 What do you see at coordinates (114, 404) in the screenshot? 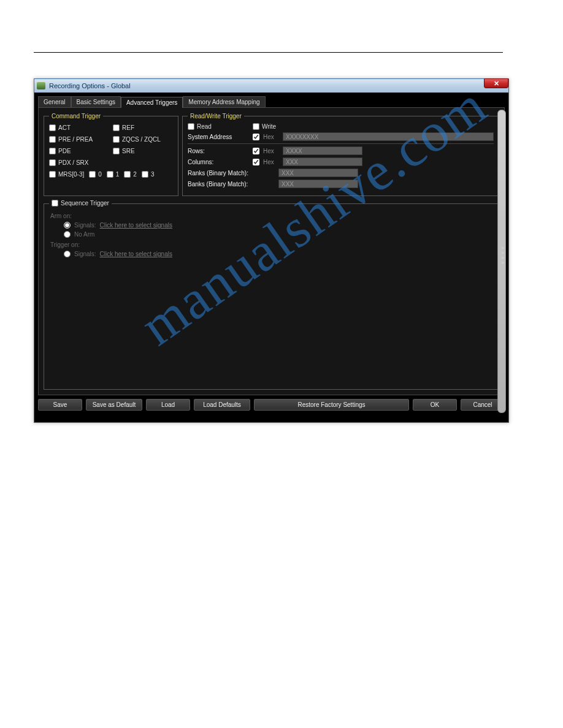
I see `save-default-button: Save as Default` at bounding box center [114, 404].